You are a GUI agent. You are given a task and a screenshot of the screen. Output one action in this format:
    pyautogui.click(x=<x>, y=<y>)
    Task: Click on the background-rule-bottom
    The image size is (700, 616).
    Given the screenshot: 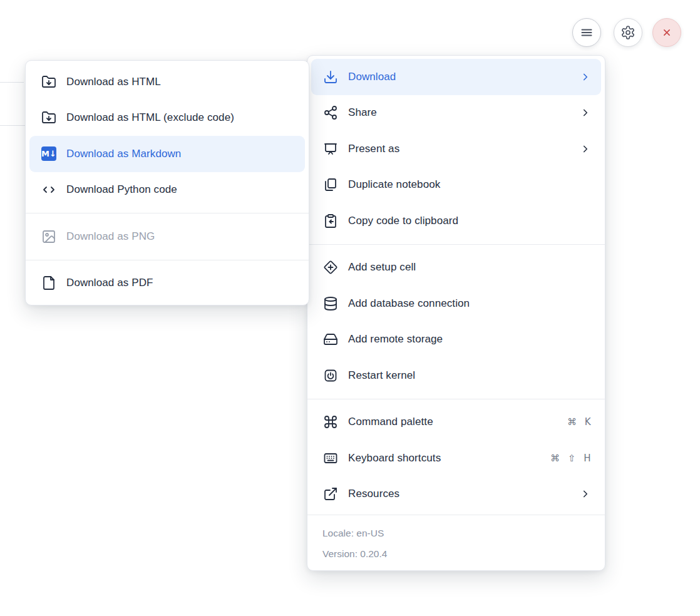 What is the action you would take?
    pyautogui.click(x=13, y=125)
    